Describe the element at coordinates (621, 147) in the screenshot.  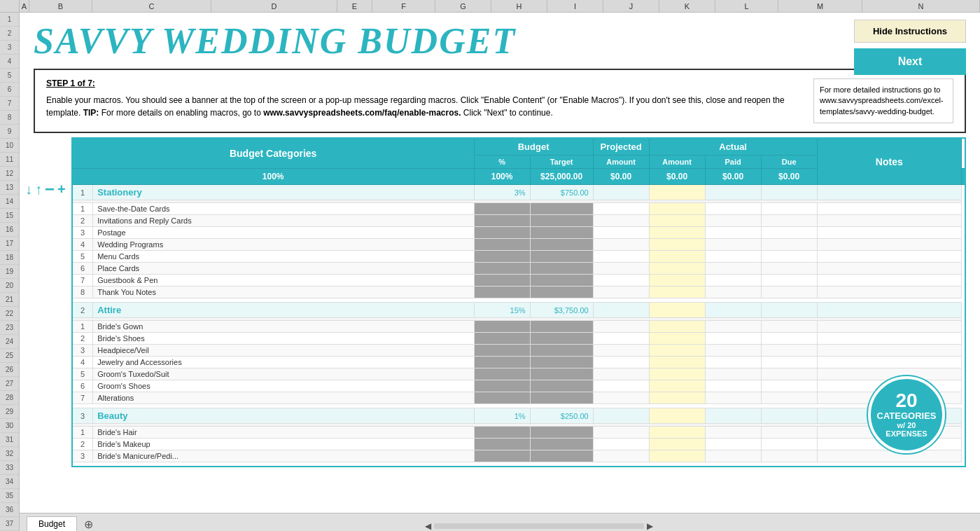
I see `projected-header: Projected` at that location.